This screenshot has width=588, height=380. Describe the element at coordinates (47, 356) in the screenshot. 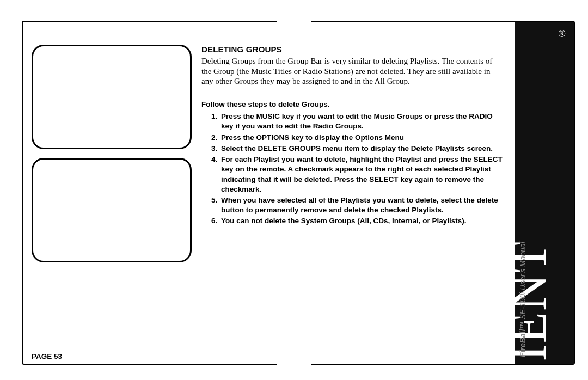

I see `page-number: PAGE 53` at that location.